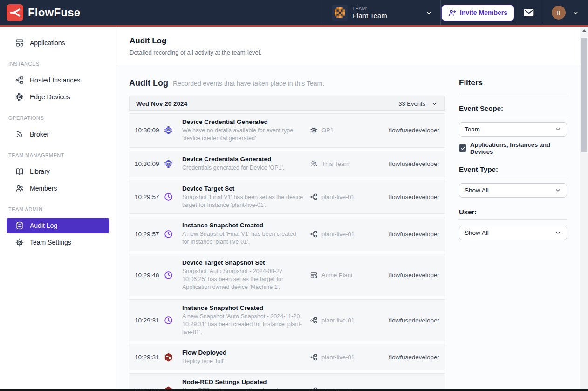 Image resolution: width=588 pixels, height=391 pixels. I want to click on audit-section-title: Audit Log, so click(149, 83).